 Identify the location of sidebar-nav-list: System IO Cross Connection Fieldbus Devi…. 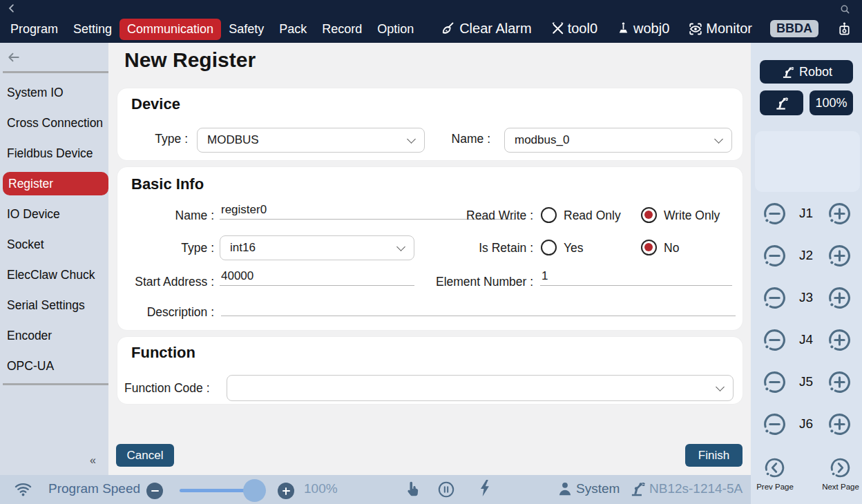
(54, 229).